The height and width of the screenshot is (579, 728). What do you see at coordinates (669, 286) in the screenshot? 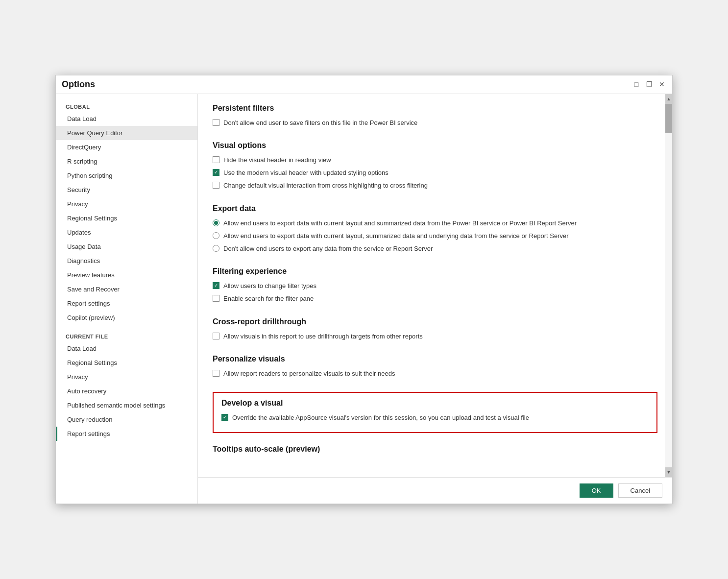
I see `scrollbar: ▲ ▼` at bounding box center [669, 286].